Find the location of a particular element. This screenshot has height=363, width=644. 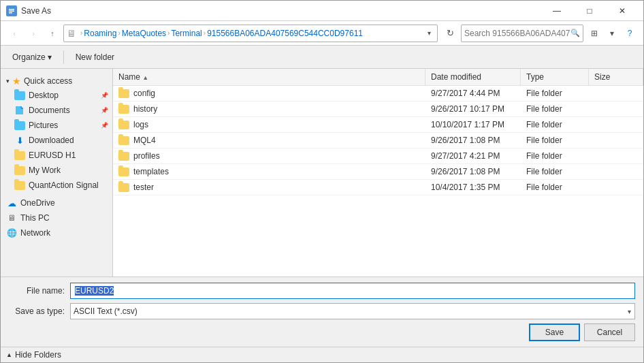

up-button: ↑ is located at coordinates (52, 33).